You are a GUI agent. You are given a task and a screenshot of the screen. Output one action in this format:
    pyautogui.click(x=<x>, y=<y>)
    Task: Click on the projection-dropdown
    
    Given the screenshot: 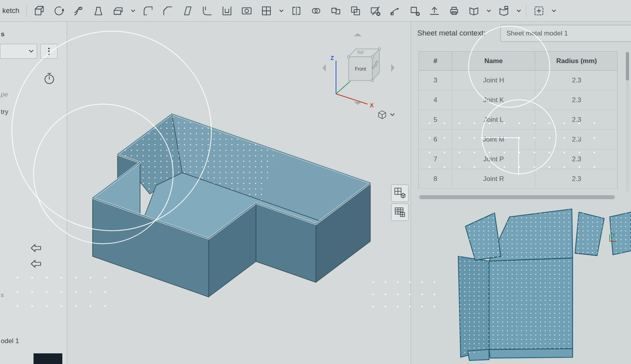 What is the action you would take?
    pyautogui.click(x=386, y=115)
    